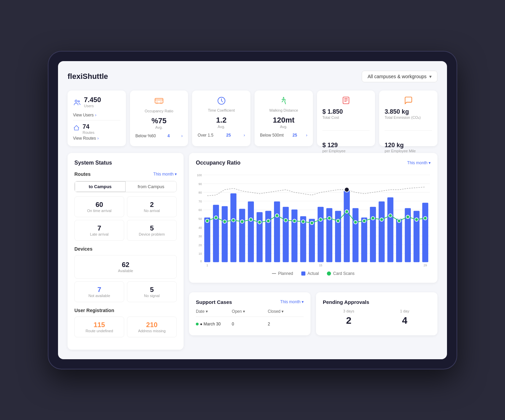  I want to click on svg-text: 0, so click(201, 261).